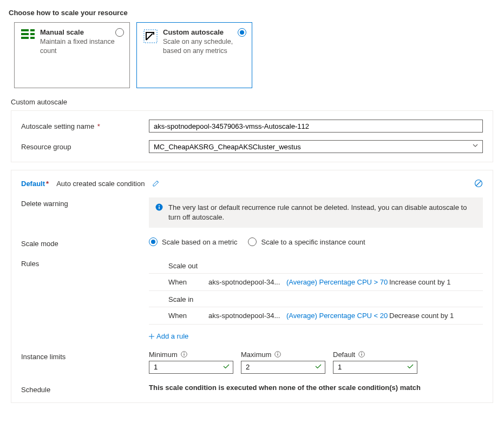 This screenshot has height=443, width=504. Describe the element at coordinates (421, 316) in the screenshot. I see `scale-in-action: Decrease count by 1` at that location.